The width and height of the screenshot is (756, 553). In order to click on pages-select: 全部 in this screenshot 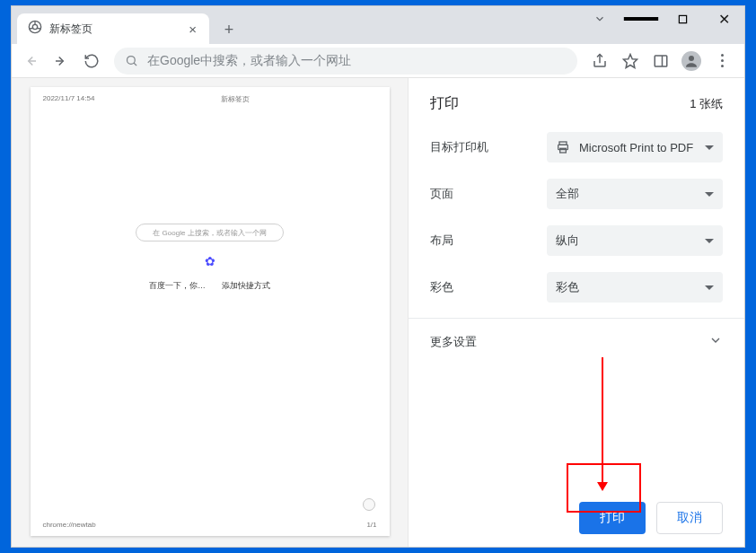, I will do `click(635, 194)`.